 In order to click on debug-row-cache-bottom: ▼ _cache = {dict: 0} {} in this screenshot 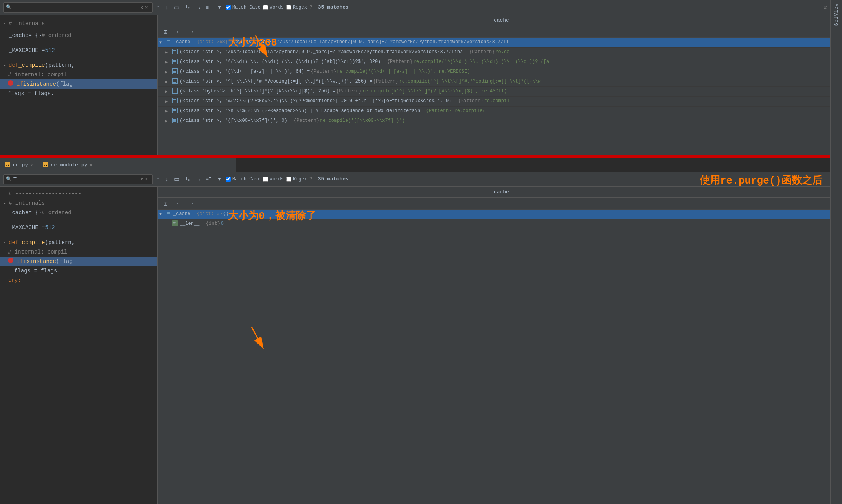, I will do `click(500, 215)`.